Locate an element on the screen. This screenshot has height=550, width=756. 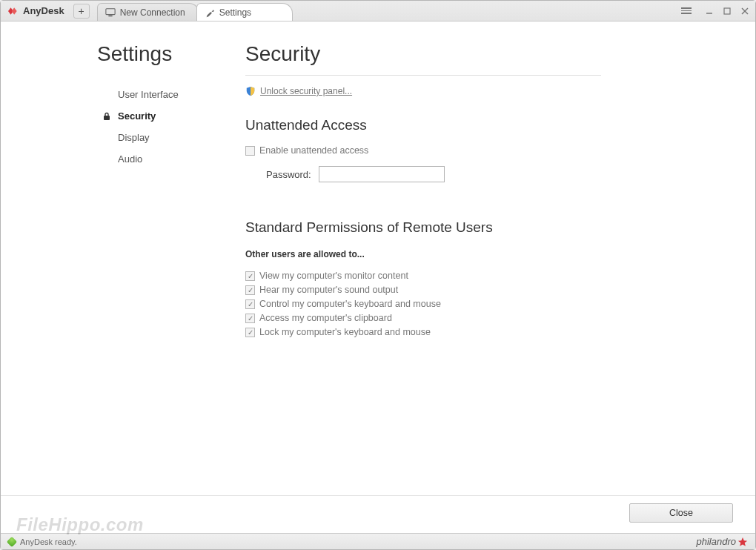
monitor-icon is located at coordinates (110, 13).